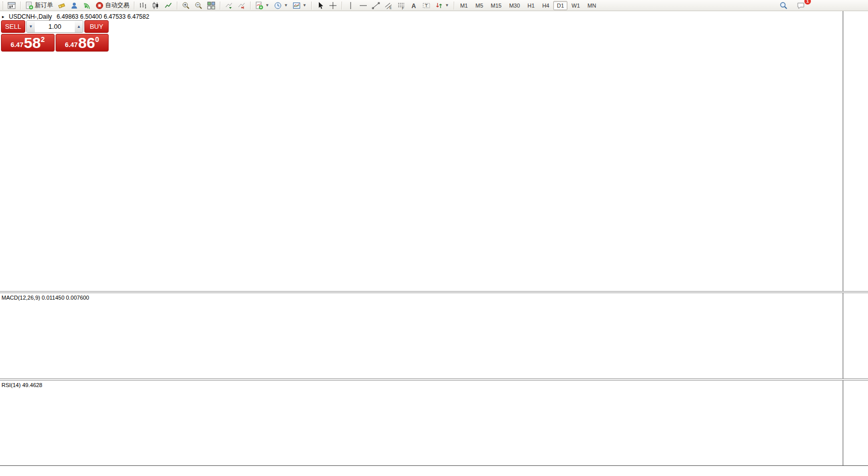 This screenshot has height=476, width=868. What do you see at coordinates (784, 6) in the screenshot?
I see `search-button` at bounding box center [784, 6].